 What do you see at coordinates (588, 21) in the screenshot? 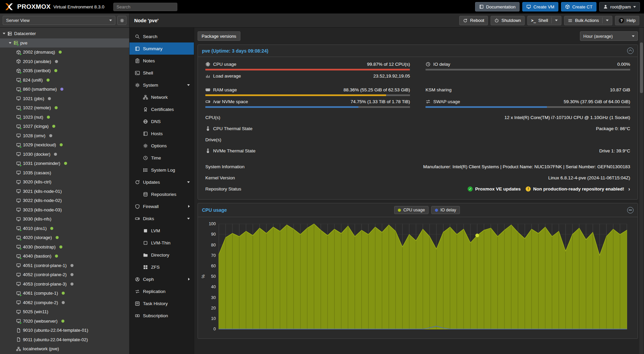
I see `bulk-actions-button: Bulk Actions` at bounding box center [588, 21].